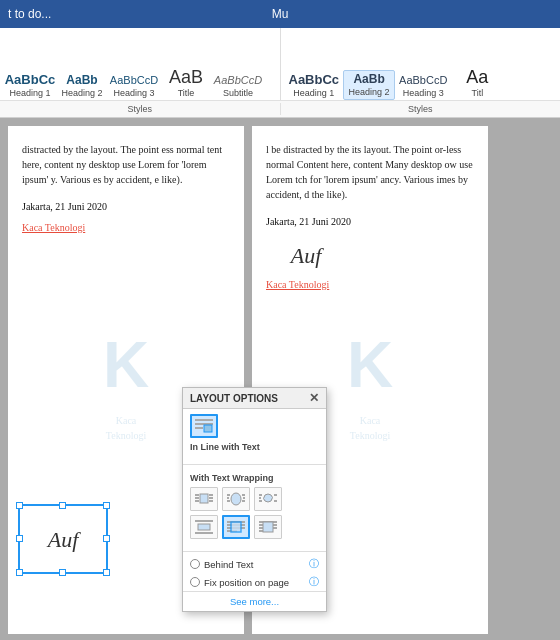  What do you see at coordinates (63, 539) in the screenshot?
I see `image-selected: Auf` at bounding box center [63, 539].